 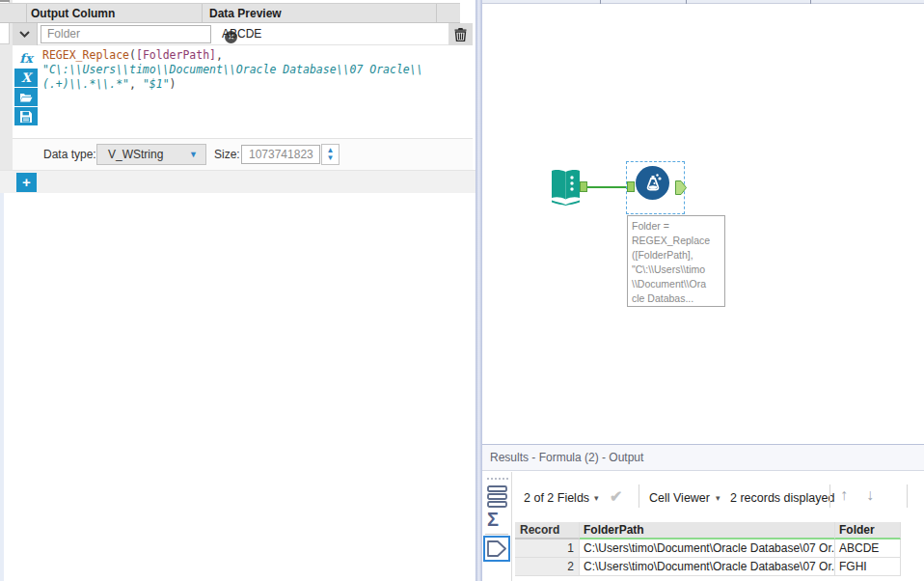 What do you see at coordinates (631, 187) in the screenshot?
I see `formula-tool-input-anchor` at bounding box center [631, 187].